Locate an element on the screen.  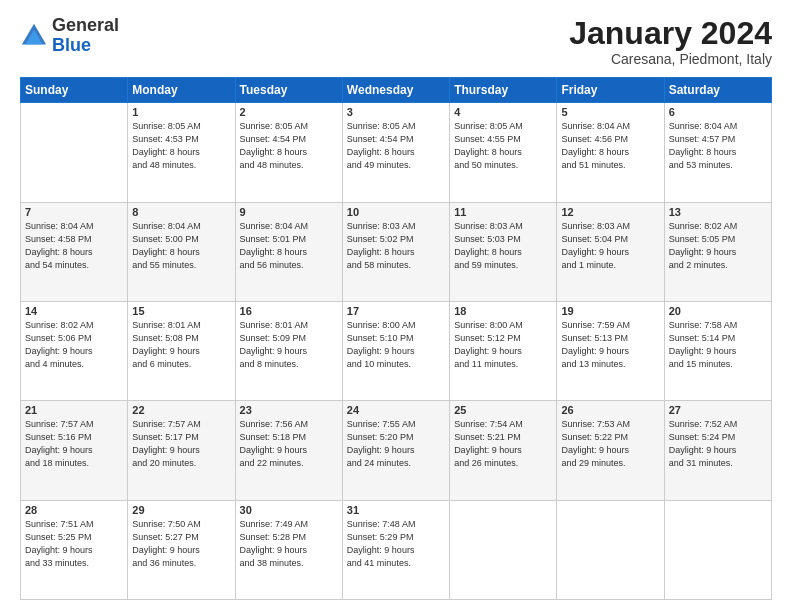
day-info: Sunrise: 8:04 AM Sunset: 5:01 PM Dayligh… is located at coordinates (289, 246).